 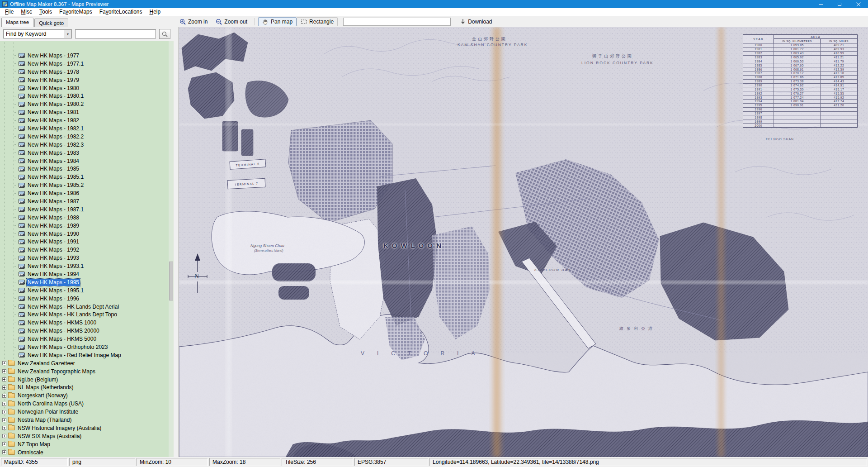 What do you see at coordinates (87, 404) in the screenshot?
I see `tree-item-folder: North Carolina Maps (USA)` at bounding box center [87, 404].